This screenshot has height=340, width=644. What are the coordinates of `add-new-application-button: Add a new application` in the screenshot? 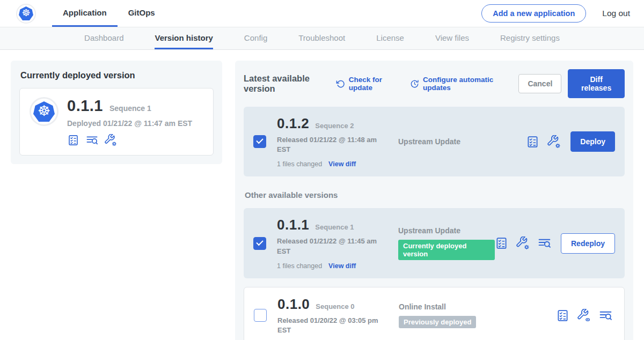 It's located at (533, 13).